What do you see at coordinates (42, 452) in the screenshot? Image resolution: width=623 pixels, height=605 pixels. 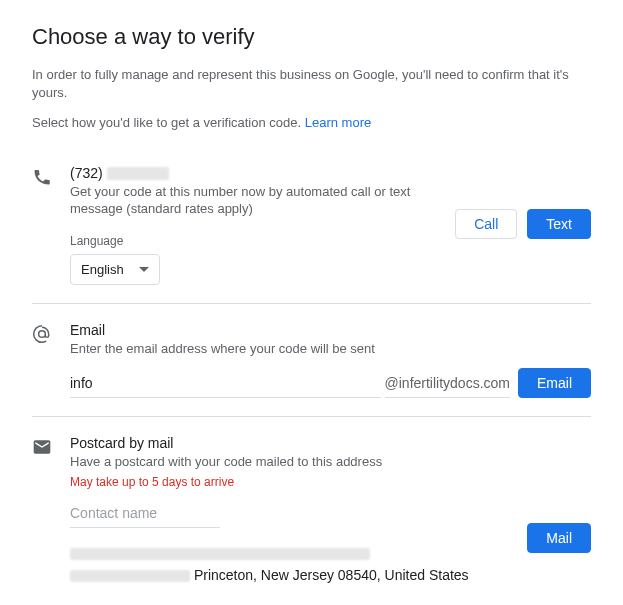 I see `mail-icon` at bounding box center [42, 452].